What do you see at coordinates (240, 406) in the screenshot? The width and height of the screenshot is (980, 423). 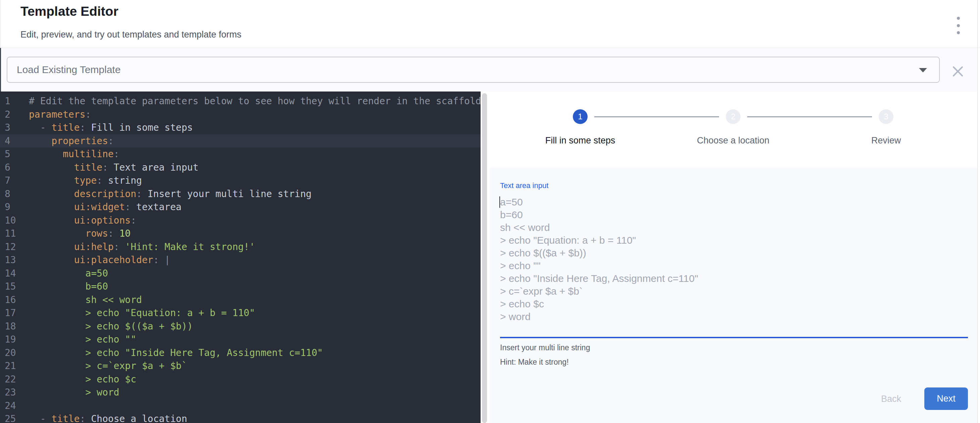 I see `editor-line: 24` at bounding box center [240, 406].